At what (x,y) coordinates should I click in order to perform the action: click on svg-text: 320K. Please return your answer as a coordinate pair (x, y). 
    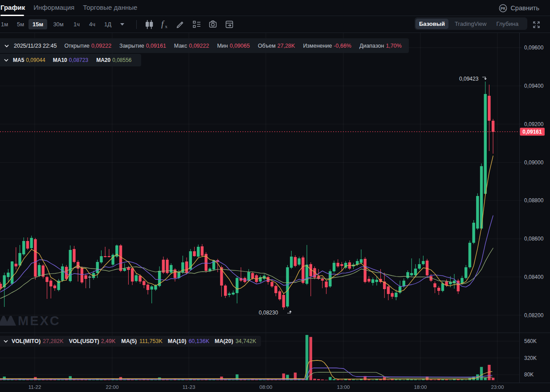
    Looking at the image, I should click on (530, 358).